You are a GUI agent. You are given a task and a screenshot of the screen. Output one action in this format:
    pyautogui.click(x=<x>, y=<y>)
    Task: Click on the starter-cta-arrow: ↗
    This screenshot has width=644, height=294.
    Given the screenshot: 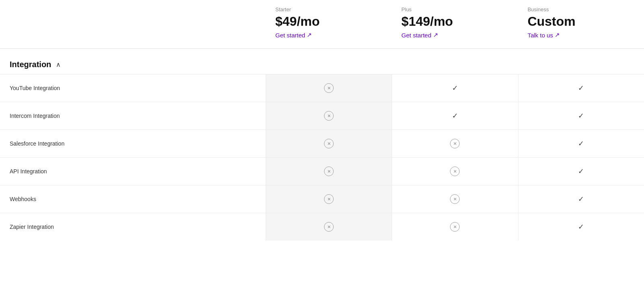 What is the action you would take?
    pyautogui.click(x=309, y=35)
    